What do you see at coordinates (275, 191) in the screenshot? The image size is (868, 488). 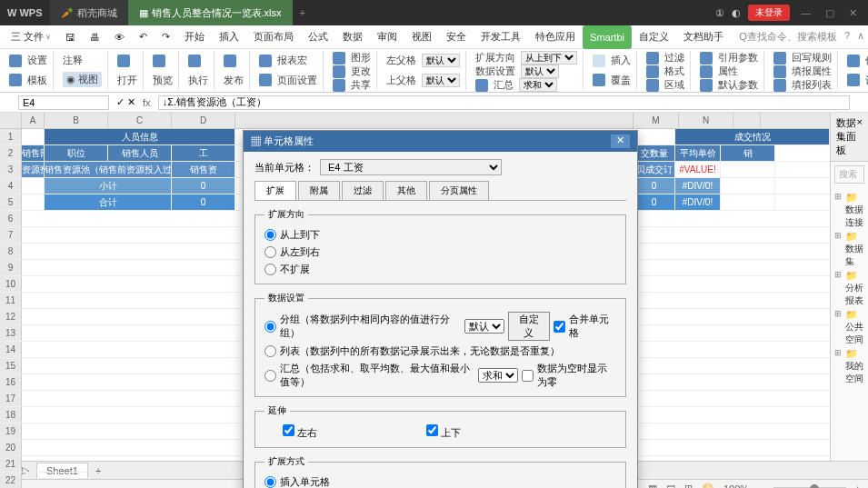 I see `tab-expand: 扩展` at bounding box center [275, 191].